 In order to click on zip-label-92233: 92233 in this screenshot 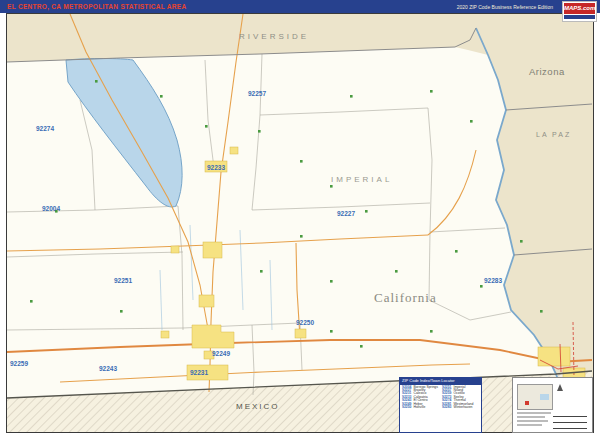, I will do `click(216, 168)`.